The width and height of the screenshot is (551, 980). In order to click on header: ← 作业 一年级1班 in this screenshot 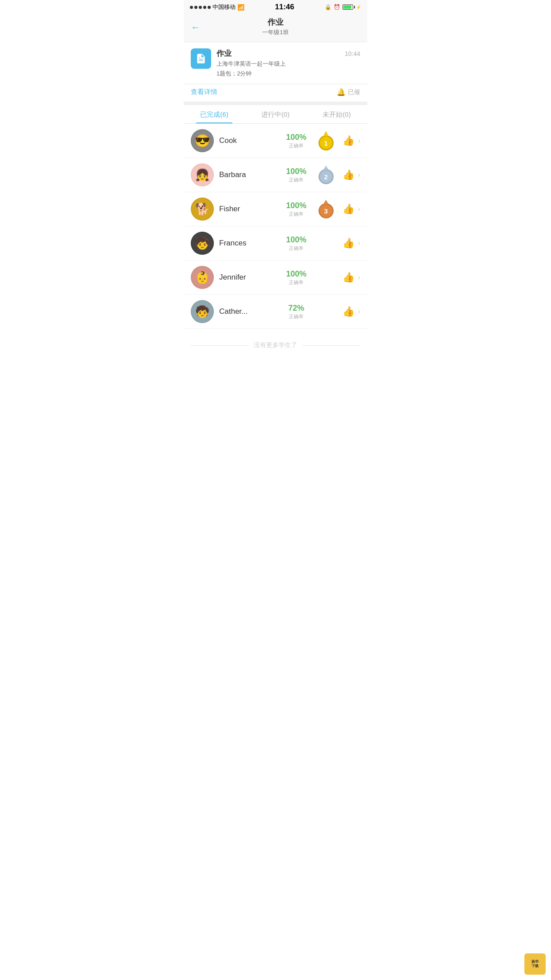, I will do `click(276, 28)`.